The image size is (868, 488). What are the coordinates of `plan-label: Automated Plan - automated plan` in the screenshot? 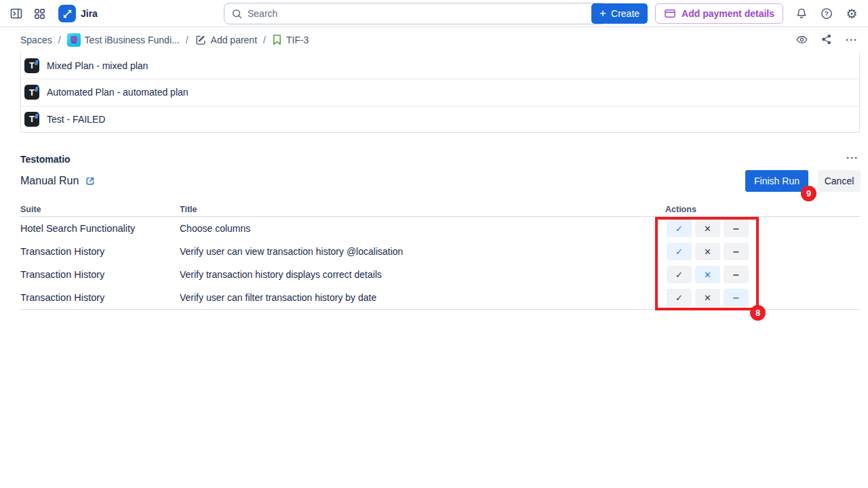 It's located at (118, 92).